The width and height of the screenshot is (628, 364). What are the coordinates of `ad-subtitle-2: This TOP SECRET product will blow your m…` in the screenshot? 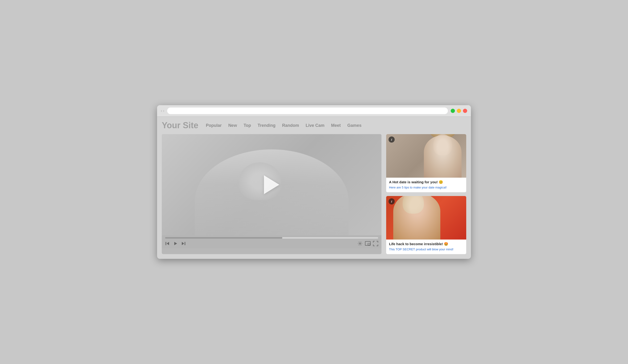 It's located at (421, 249).